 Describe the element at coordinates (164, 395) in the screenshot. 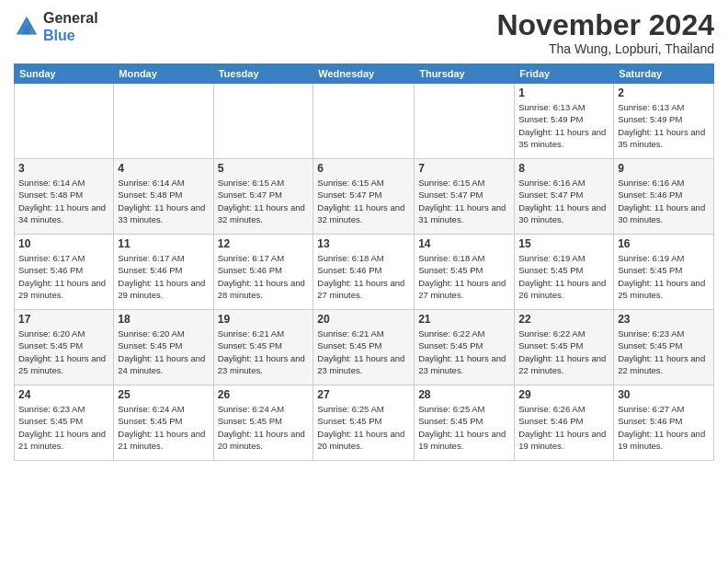

I see `day-number: 25` at that location.